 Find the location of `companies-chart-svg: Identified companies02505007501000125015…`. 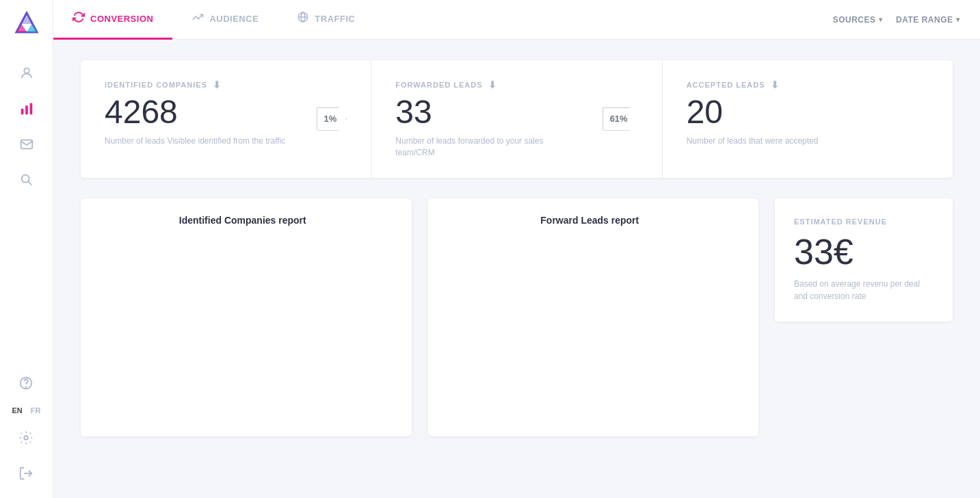

companies-chart-svg: Identified companies02505007501000125015… is located at coordinates (243, 330).